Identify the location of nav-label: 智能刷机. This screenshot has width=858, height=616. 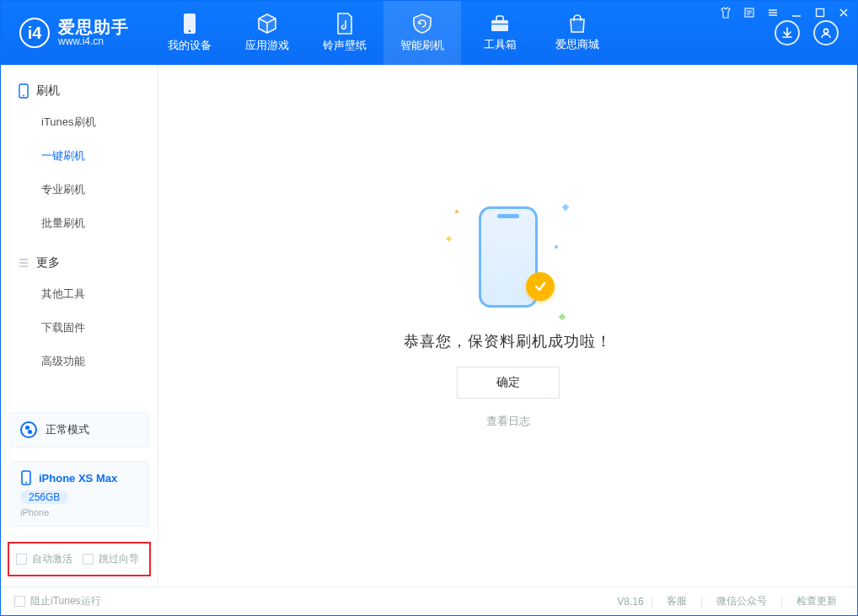
(422, 46).